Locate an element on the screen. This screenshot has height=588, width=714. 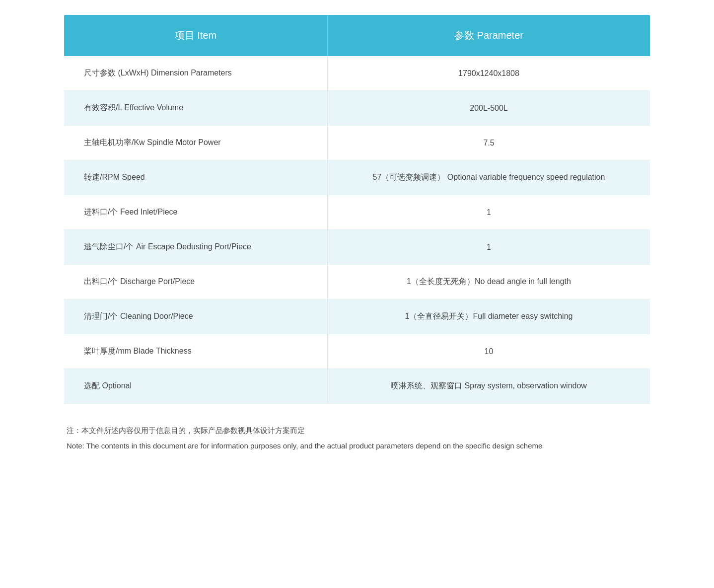
table-row: 出料口/个 Discharge Port/Piece1（全长度无死角）No de… is located at coordinates (357, 282).